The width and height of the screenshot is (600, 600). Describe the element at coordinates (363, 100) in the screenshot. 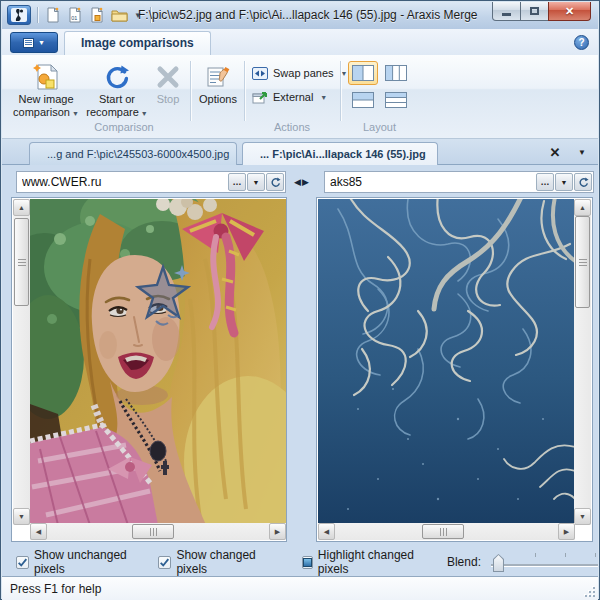

I see `layout-two-horizontal-button` at that location.